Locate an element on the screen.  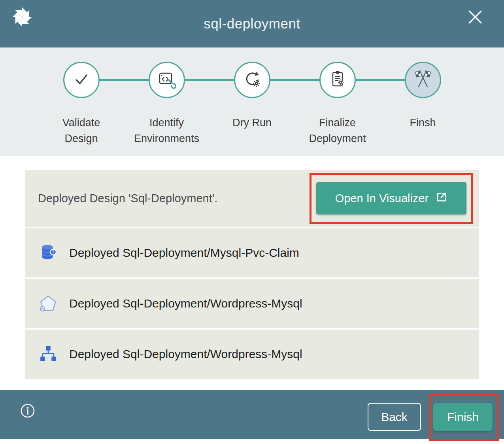
step-circle-dry-run is located at coordinates (252, 80).